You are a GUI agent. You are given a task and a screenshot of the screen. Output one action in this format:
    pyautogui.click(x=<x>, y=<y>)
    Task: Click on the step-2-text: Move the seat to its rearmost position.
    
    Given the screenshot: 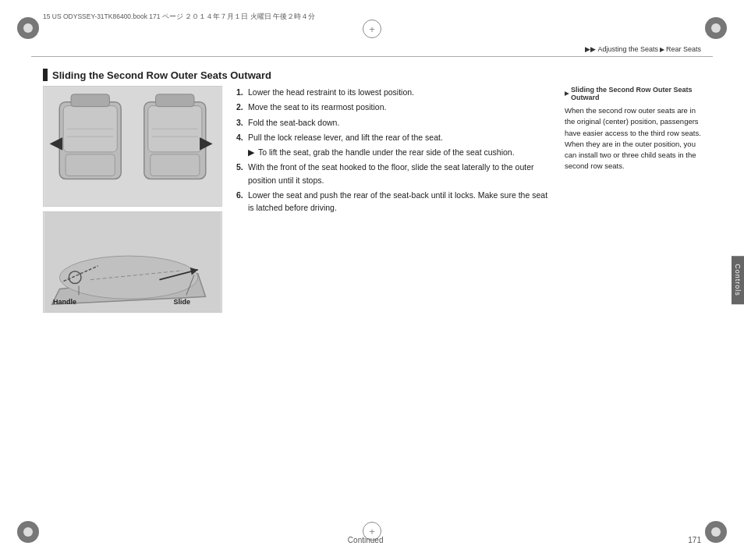 What is the action you would take?
    pyautogui.click(x=399, y=107)
    